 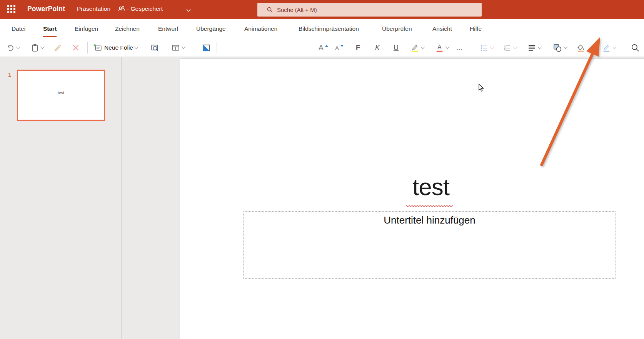 I want to click on bold-label: F, so click(x=358, y=48).